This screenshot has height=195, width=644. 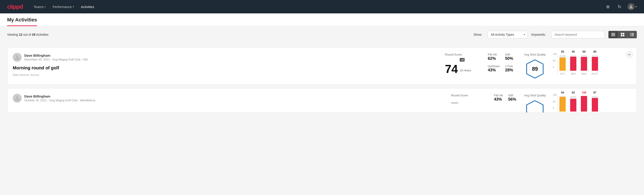 What do you see at coordinates (28, 34) in the screenshot?
I see `viewing-text: Viewing 12 out of 29 Activities` at bounding box center [28, 34].